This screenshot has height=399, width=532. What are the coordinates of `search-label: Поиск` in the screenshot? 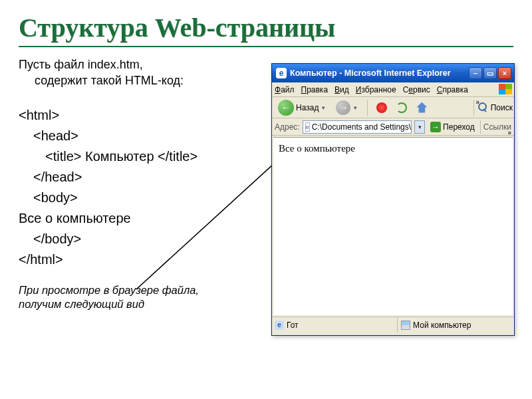 It's located at (501, 108).